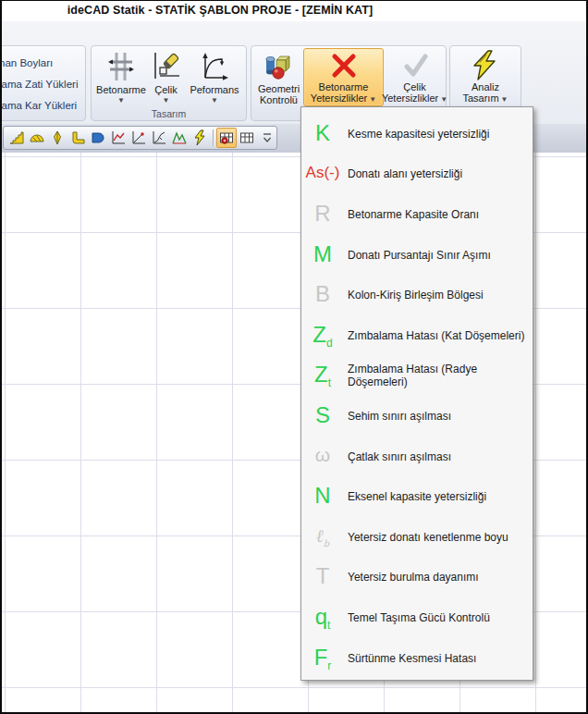 The height and width of the screenshot is (714, 588). I want to click on betonarme-button: Betonarme ▼, so click(121, 78).